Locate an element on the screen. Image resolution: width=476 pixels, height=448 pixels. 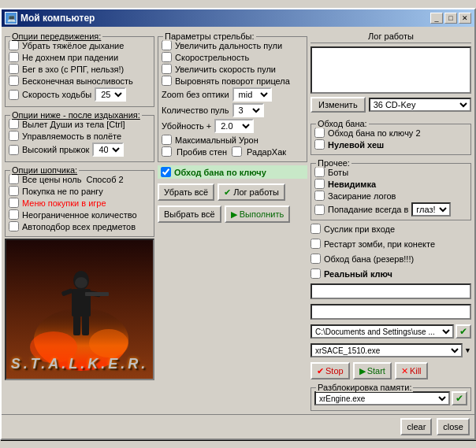
prochee-label: Прочее: is located at coordinates (334, 163).